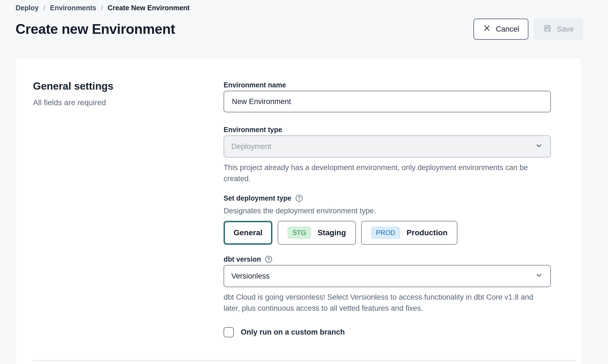 Image resolution: width=608 pixels, height=364 pixels. What do you see at coordinates (528, 29) in the screenshot?
I see `header-actions: Cancel Save` at bounding box center [528, 29].